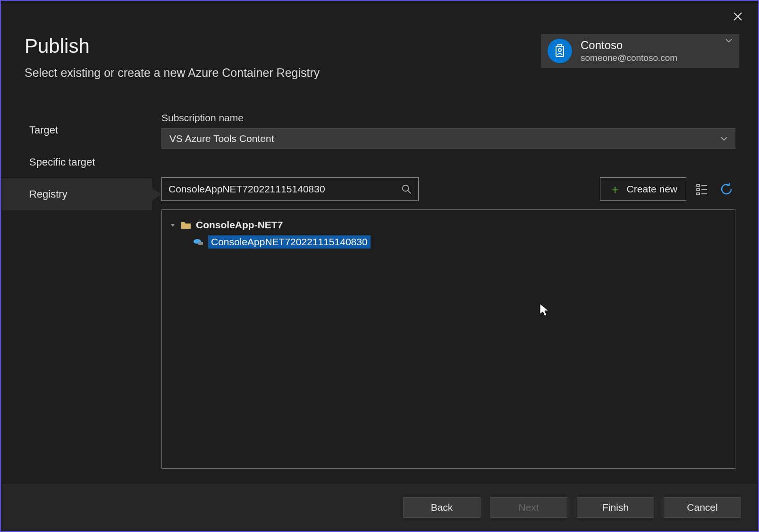 This screenshot has width=759, height=532. Describe the element at coordinates (285, 189) in the screenshot. I see `search-input` at that location.